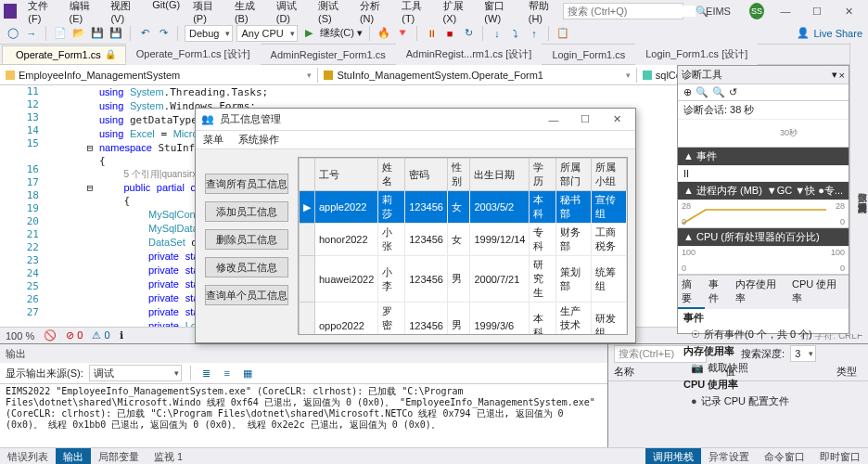  What do you see at coordinates (623, 11) in the screenshot?
I see `global-search: 🔍` at bounding box center [623, 11].